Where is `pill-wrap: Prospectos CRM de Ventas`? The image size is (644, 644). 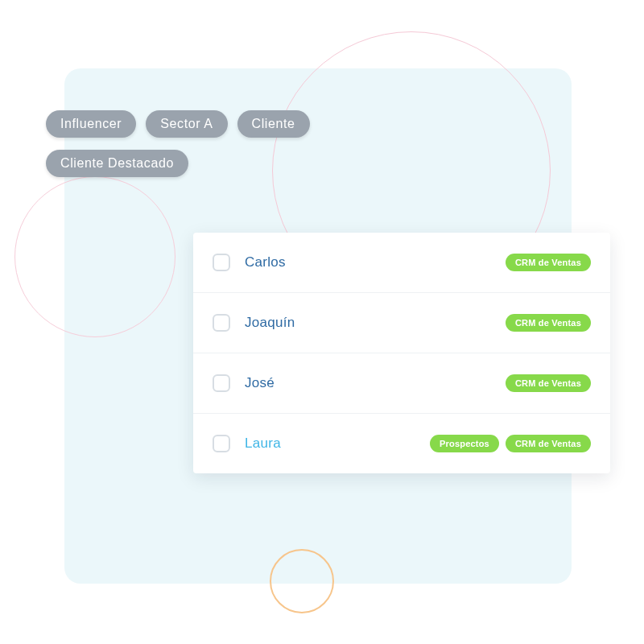 pill-wrap: Prospectos CRM de Ventas is located at coordinates (510, 444).